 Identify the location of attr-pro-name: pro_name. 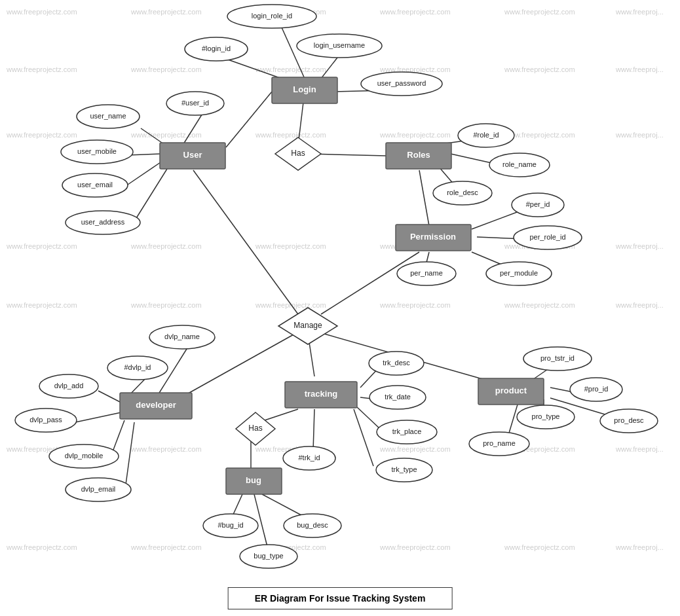
(499, 443).